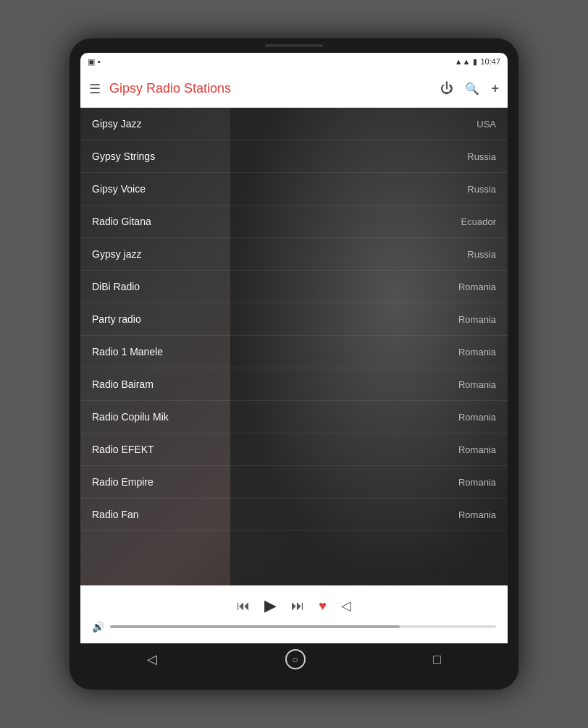  I want to click on recent-button: □, so click(437, 660).